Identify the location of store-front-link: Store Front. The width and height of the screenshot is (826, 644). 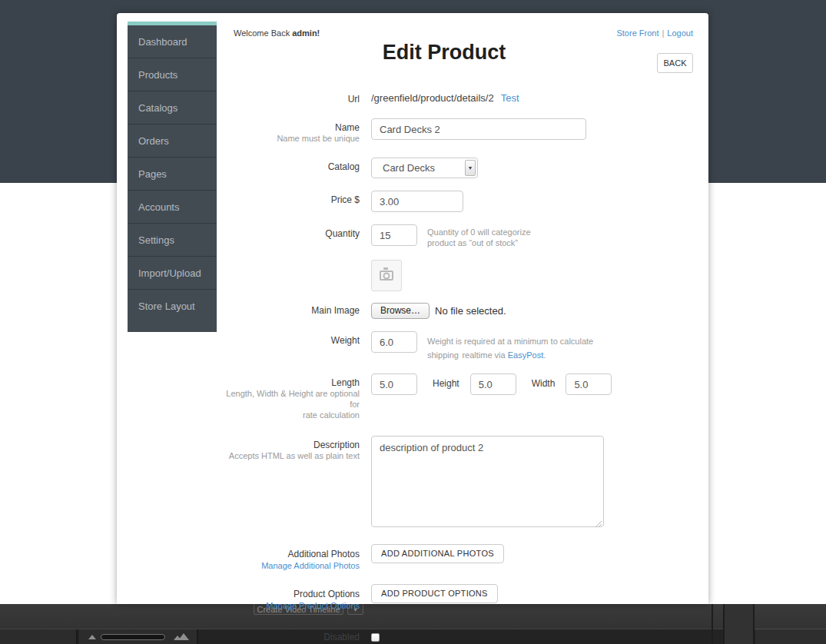
(638, 33).